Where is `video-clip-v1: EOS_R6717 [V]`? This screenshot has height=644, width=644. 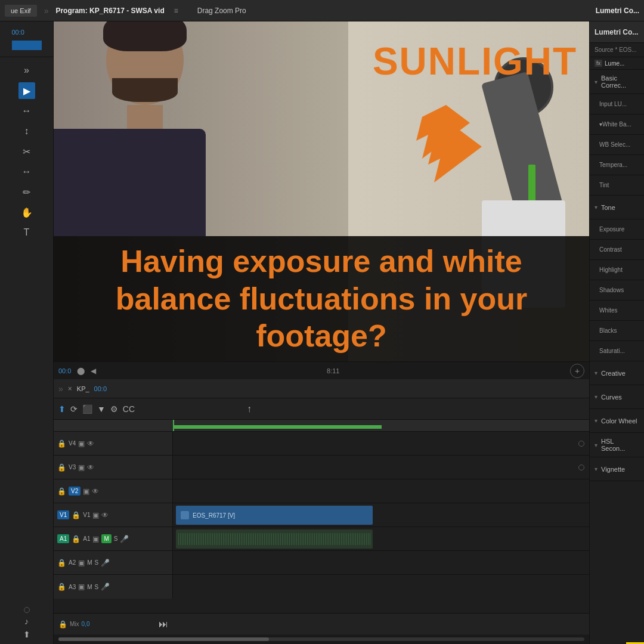
video-clip-v1: EOS_R6717 [V] is located at coordinates (274, 515).